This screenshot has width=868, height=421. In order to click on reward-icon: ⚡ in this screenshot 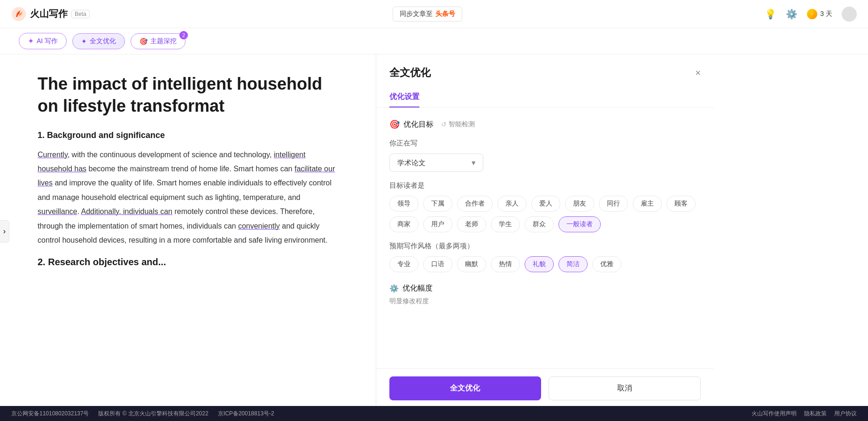, I will do `click(812, 14)`.